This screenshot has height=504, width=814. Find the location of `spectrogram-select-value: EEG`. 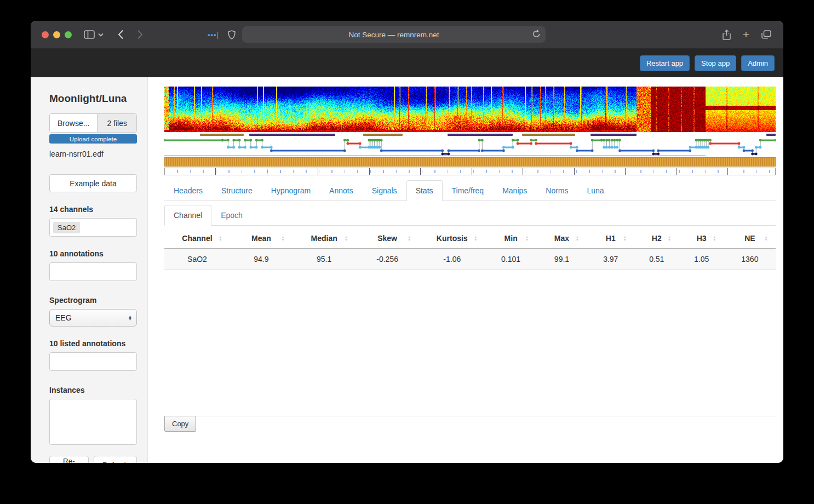

spectrogram-select-value: EEG is located at coordinates (64, 318).